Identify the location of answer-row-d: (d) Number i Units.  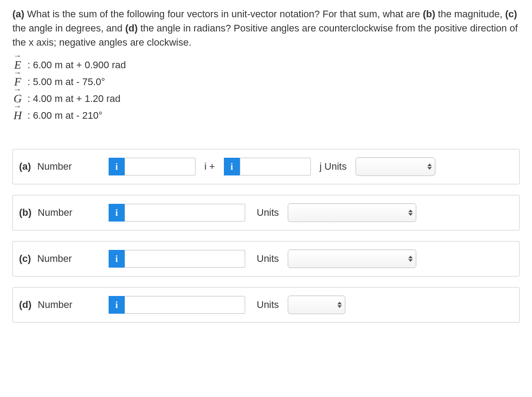
(266, 305).